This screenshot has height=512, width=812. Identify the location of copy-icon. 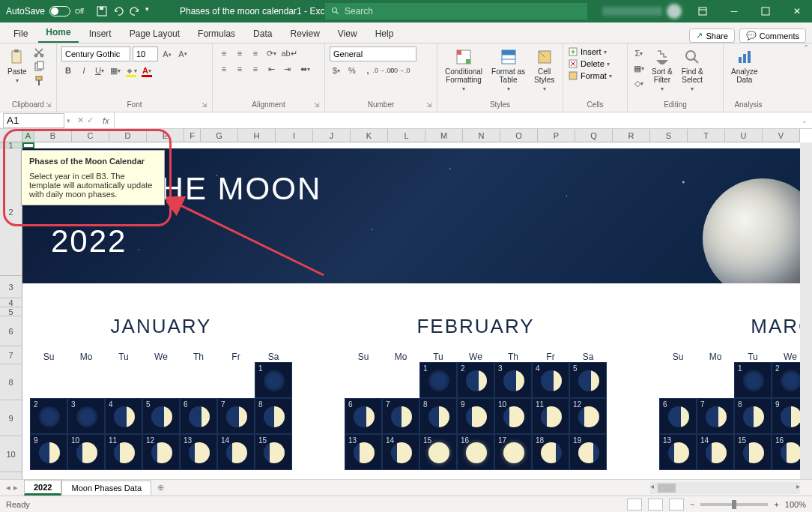
(39, 67).